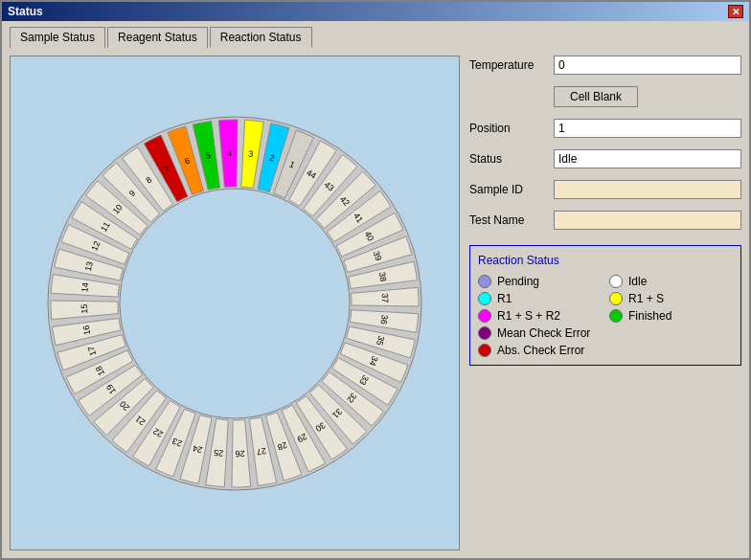 The image size is (751, 560). I want to click on abs-check-label: Abs. Check Error, so click(540, 350).